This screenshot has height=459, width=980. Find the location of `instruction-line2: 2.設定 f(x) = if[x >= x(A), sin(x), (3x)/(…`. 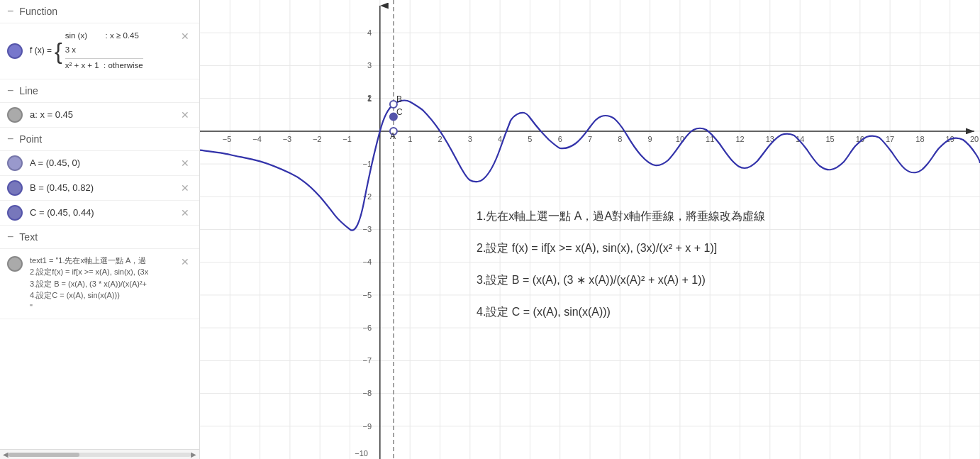

instruction-line2: 2.設定 f(x) = if[x >= x(A), sin(x), (3x)/(… is located at coordinates (597, 248).